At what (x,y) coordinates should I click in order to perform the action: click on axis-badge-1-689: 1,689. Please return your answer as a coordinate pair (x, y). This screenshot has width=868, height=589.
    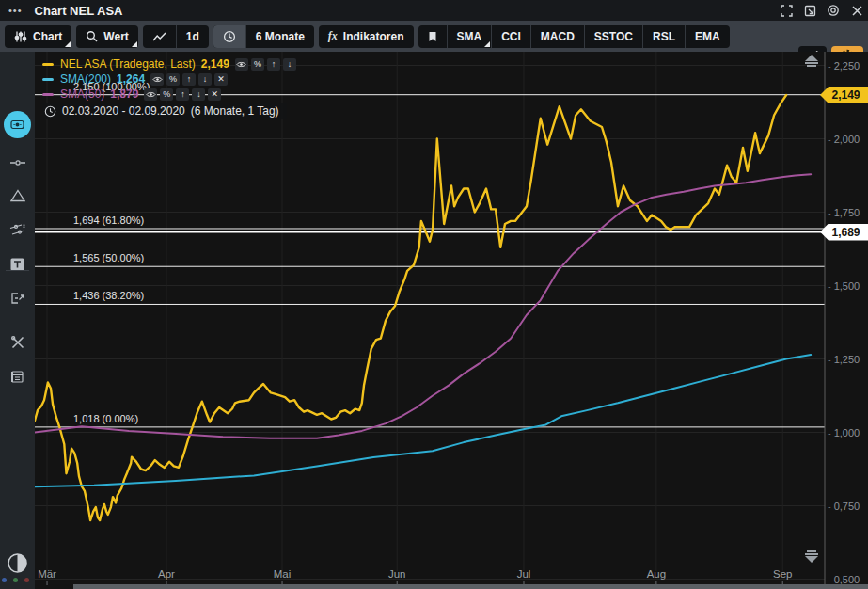
    Looking at the image, I should click on (844, 232).